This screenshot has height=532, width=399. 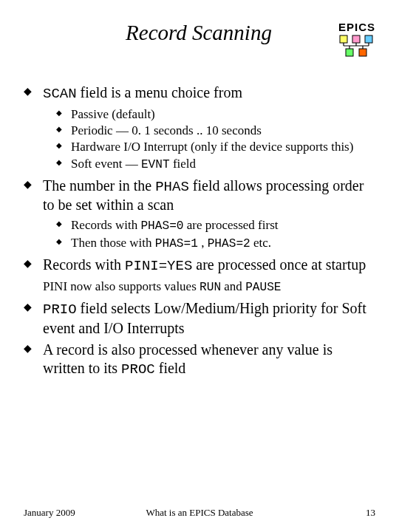 I want to click on mono-phas2: PHAS=2, so click(x=229, y=244).